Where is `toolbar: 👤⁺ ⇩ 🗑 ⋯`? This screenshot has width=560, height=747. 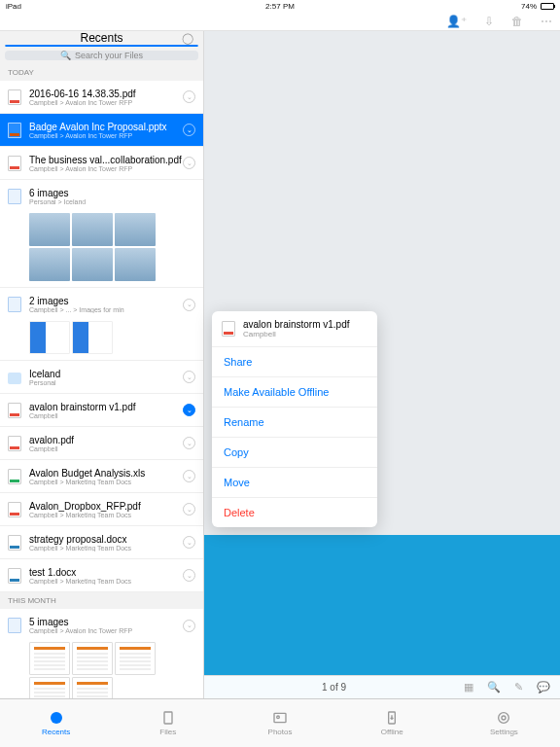
toolbar: 👤⁺ ⇩ 🗑 ⋯ is located at coordinates (280, 21).